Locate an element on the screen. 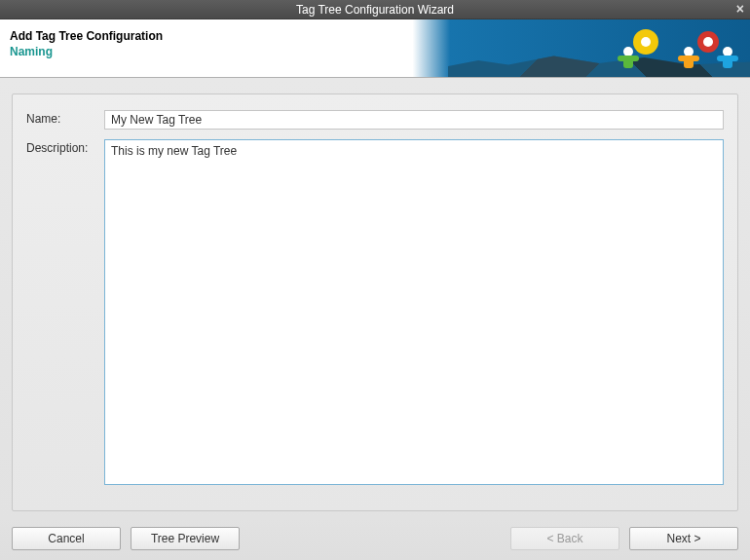 This screenshot has width=750, height=560. banner-heading: Add Tag Tree Configuration is located at coordinates (86, 36).